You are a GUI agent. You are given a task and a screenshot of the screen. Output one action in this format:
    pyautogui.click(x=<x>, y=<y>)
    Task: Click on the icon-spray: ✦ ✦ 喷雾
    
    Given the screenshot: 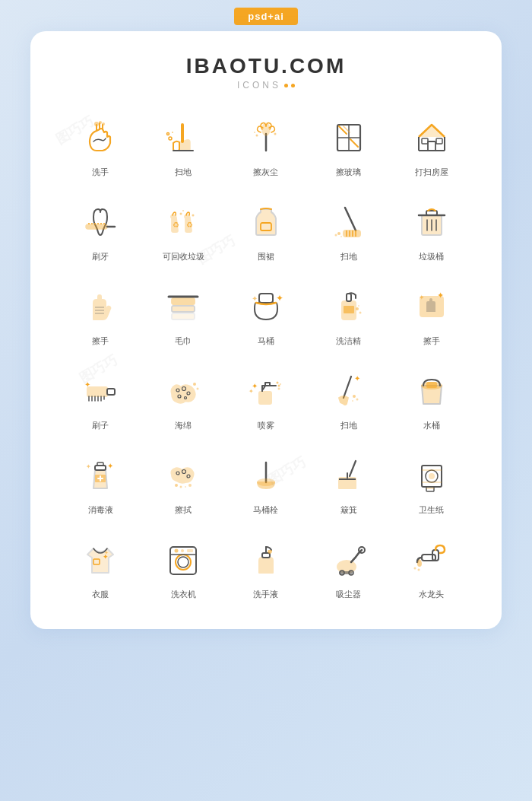 What is the action you would take?
    pyautogui.click(x=266, y=399)
    